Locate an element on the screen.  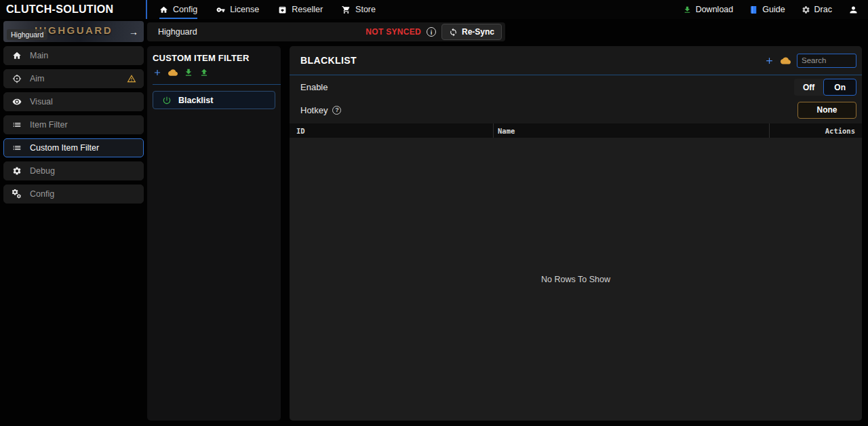
hotkey-label-text: Hotkey is located at coordinates (314, 110).